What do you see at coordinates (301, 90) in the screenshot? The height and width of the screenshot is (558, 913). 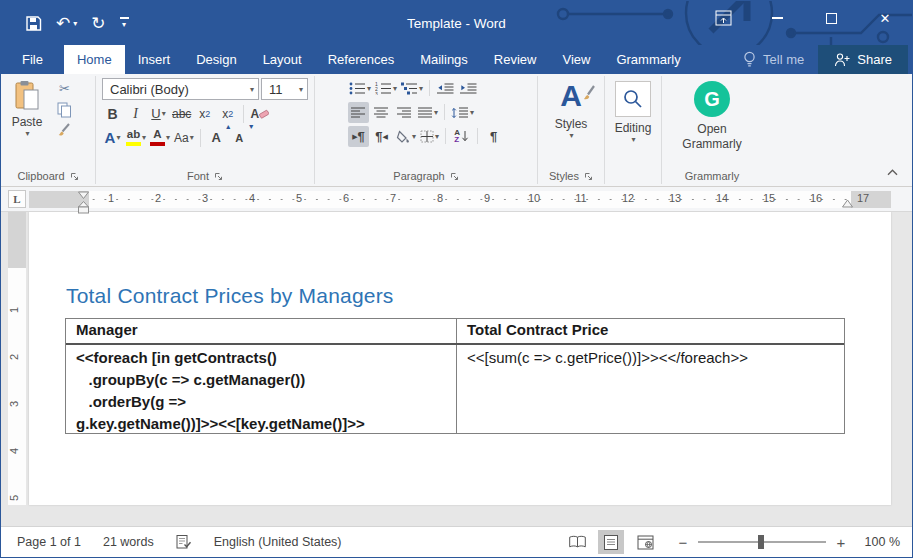 I see `font-size-caret-icon: ▾` at bounding box center [301, 90].